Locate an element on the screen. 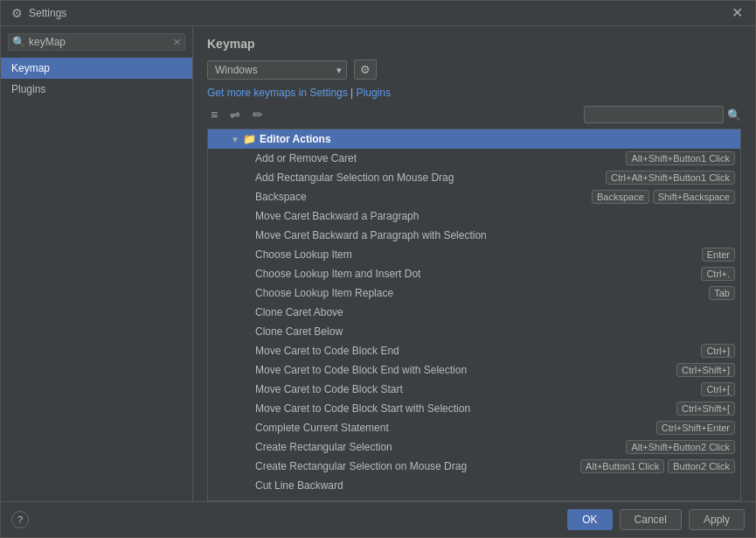 The width and height of the screenshot is (756, 538). shortcut-badge: Ctrl+Shift+Enter is located at coordinates (696, 428).